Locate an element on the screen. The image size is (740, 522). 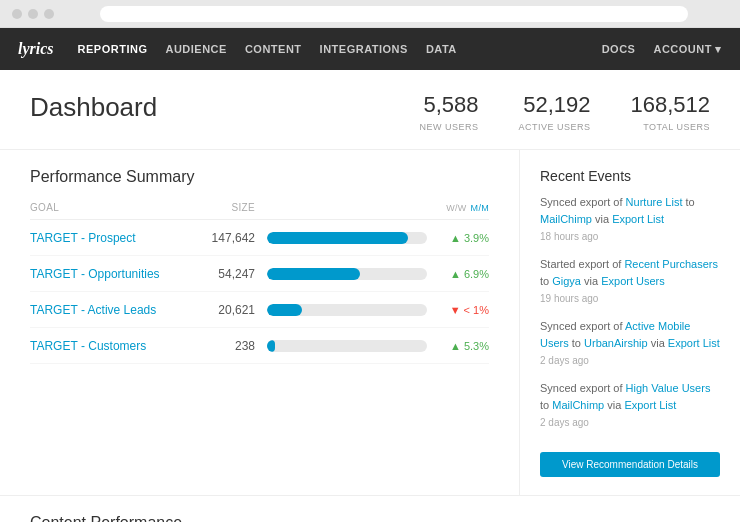
performance-summary-title: Performance Summary is located at coordinates (260, 177).